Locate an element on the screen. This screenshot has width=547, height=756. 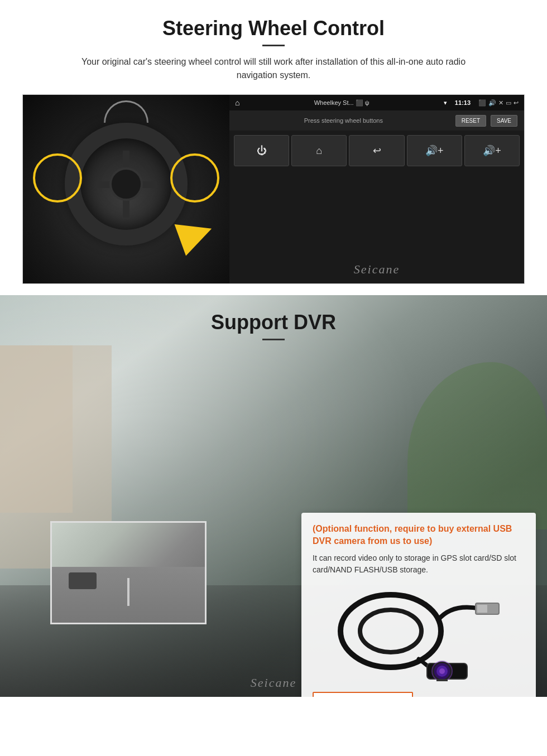
home-icon: ⌂ is located at coordinates (237, 103).